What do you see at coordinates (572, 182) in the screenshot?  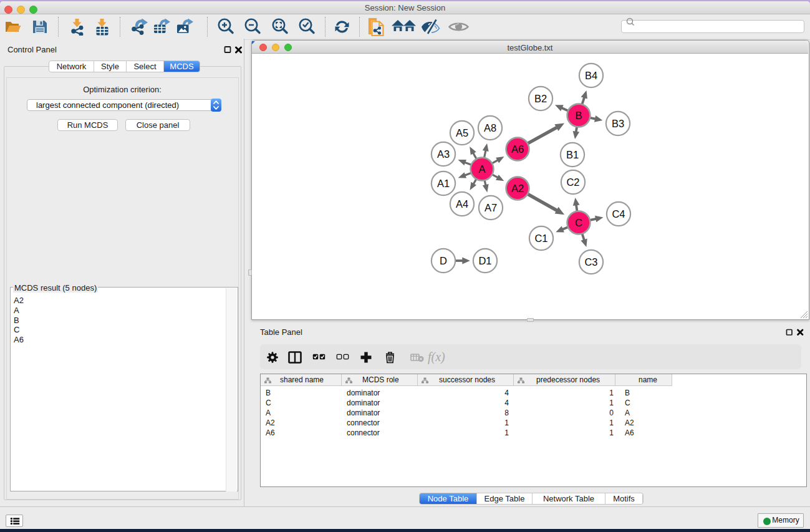 I see `svg-text: C2` at bounding box center [572, 182].